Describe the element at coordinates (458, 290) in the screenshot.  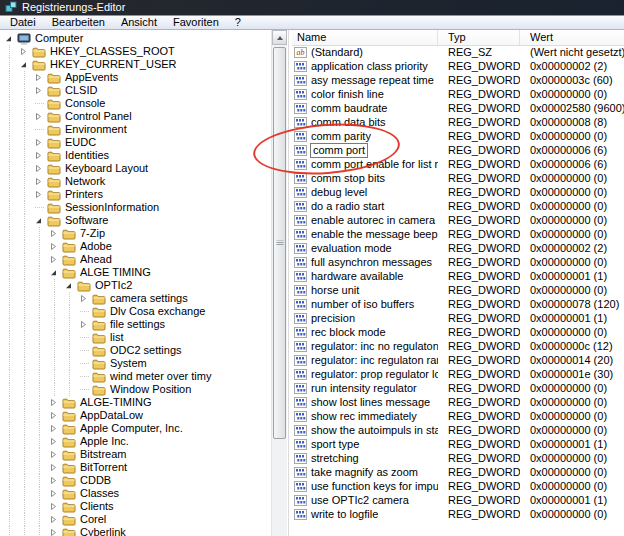
I see `list-row: horse unitREG_DWORD0x00000000 (0)` at that location.